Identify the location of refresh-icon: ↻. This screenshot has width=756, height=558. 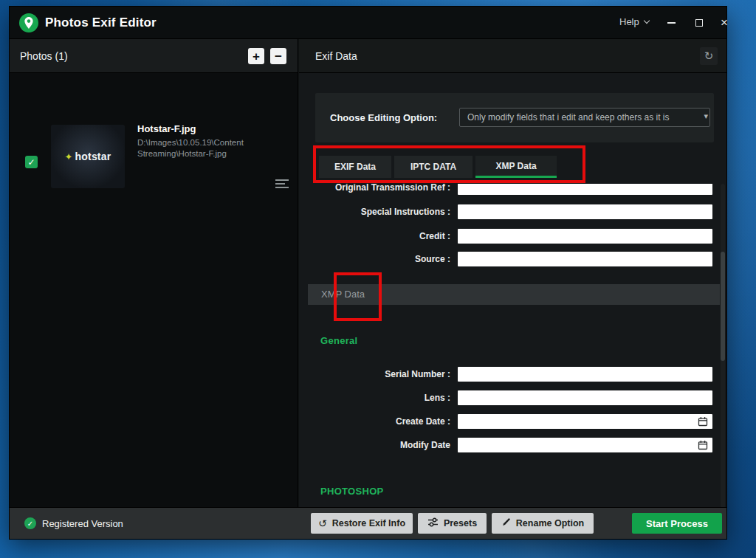
(709, 56).